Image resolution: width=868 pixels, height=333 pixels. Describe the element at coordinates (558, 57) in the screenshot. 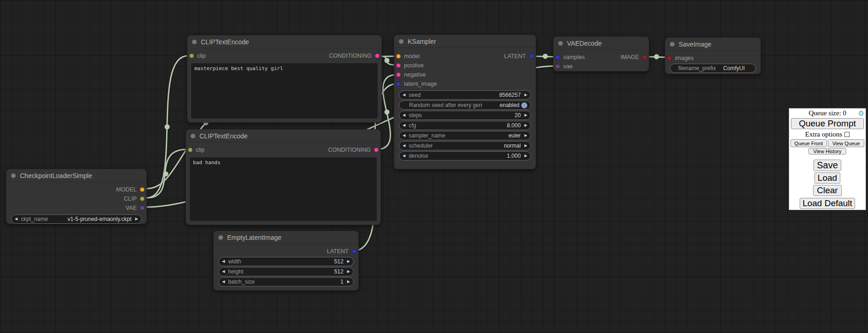

I see `samples-input-port` at that location.